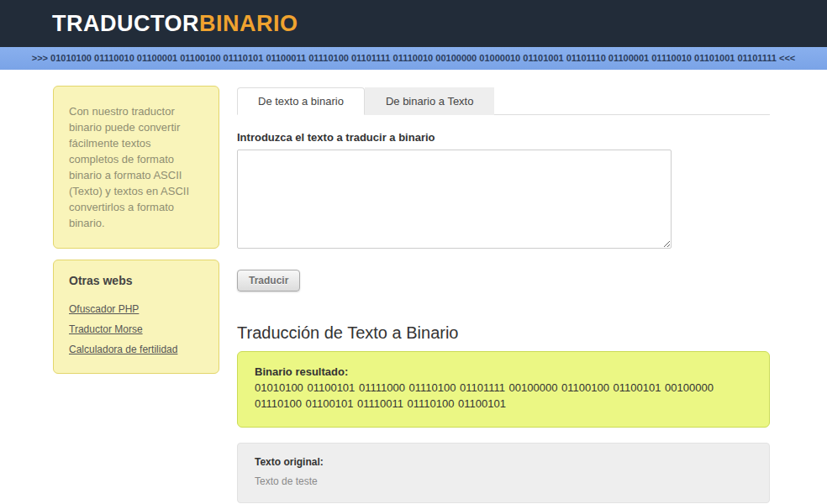  What do you see at coordinates (503, 333) in the screenshot?
I see `result-heading: Traducción de Texto a Binario` at bounding box center [503, 333].